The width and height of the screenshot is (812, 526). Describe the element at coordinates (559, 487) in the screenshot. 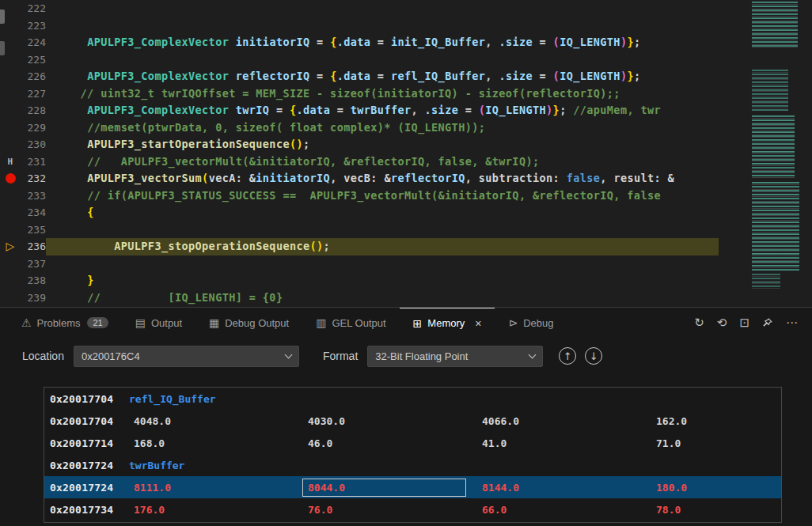

I see `memory-value-cell: 8144.0` at that location.